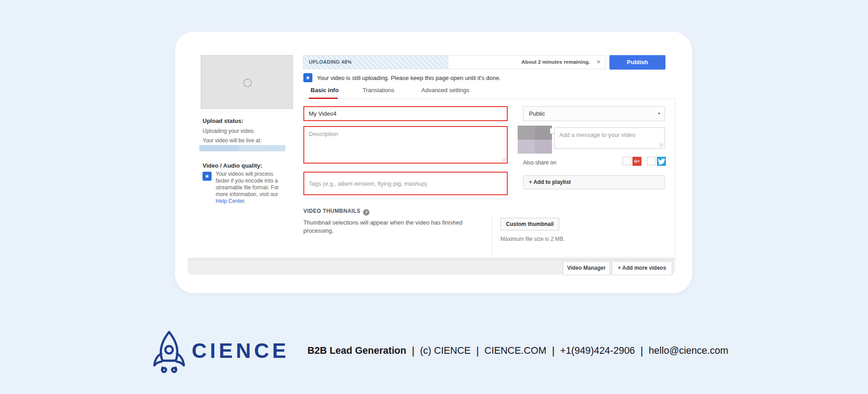 This screenshot has height=394, width=868. Describe the element at coordinates (241, 351) in the screenshot. I see `cience-logo-text: CIENCE` at that location.